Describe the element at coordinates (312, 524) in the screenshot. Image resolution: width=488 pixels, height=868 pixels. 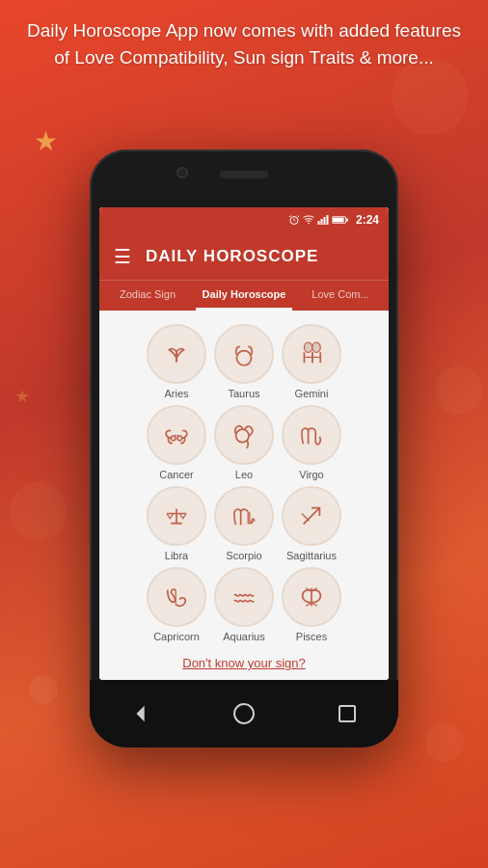
I see `sign-sagittarius: Sagittarius` at that location.